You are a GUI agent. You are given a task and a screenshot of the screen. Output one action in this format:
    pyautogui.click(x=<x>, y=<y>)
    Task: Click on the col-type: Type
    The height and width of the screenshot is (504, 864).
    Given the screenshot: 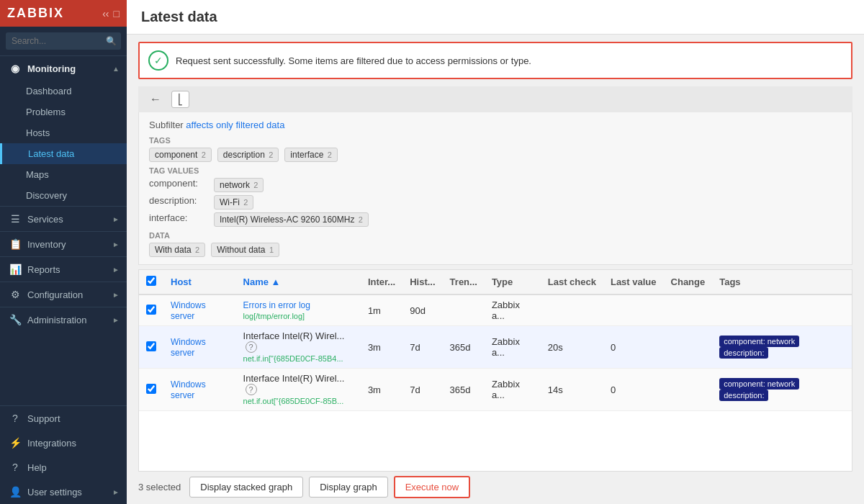 What is the action you would take?
    pyautogui.click(x=513, y=282)
    